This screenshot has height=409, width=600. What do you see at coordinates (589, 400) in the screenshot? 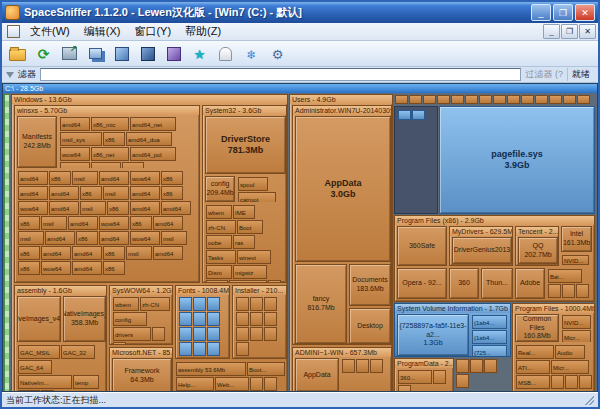
I see `resize-grip` at bounding box center [589, 400].